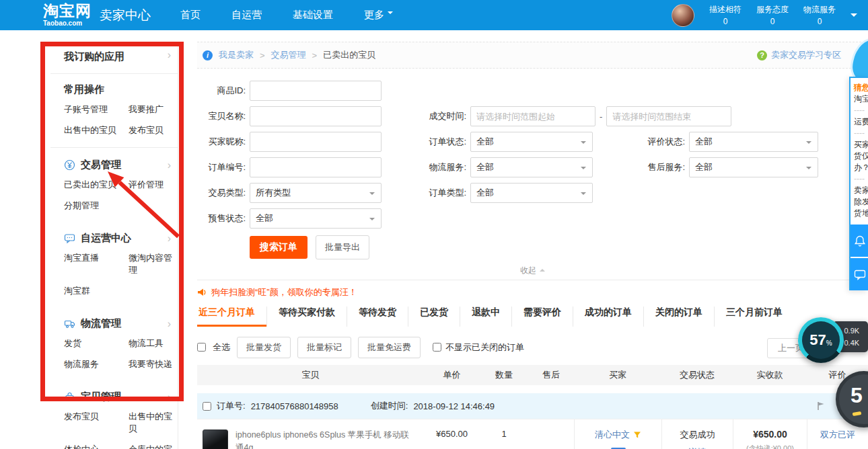 The image size is (868, 449). I want to click on nav-self-operate: 自运营, so click(246, 15).